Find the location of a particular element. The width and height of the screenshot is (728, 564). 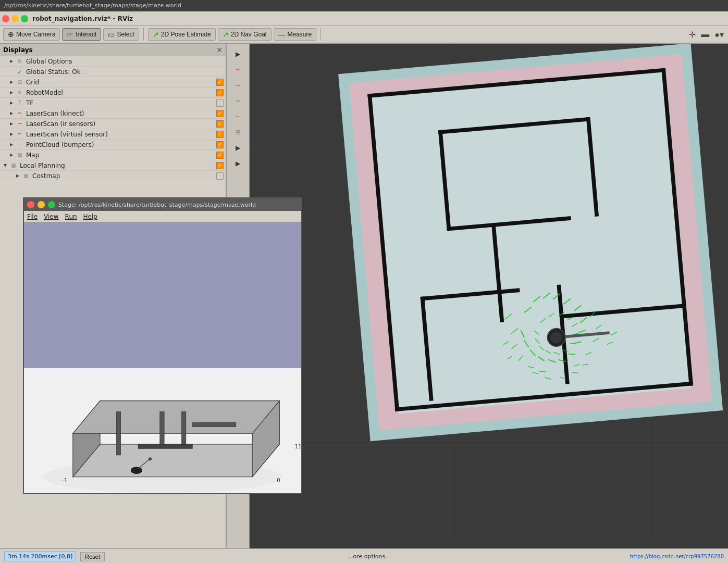

map-label: Map is located at coordinates (121, 155).